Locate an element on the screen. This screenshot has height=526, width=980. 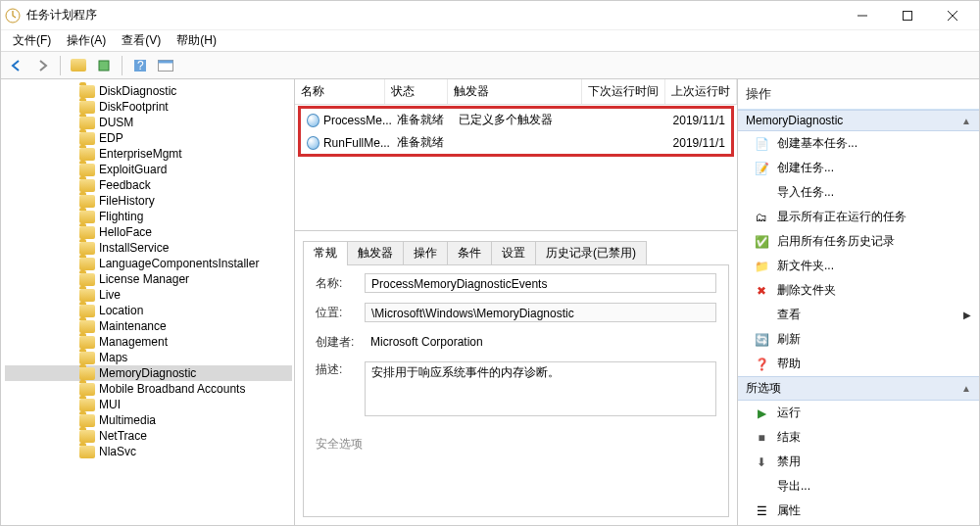
action-item: ❓帮助 is located at coordinates (858, 364).